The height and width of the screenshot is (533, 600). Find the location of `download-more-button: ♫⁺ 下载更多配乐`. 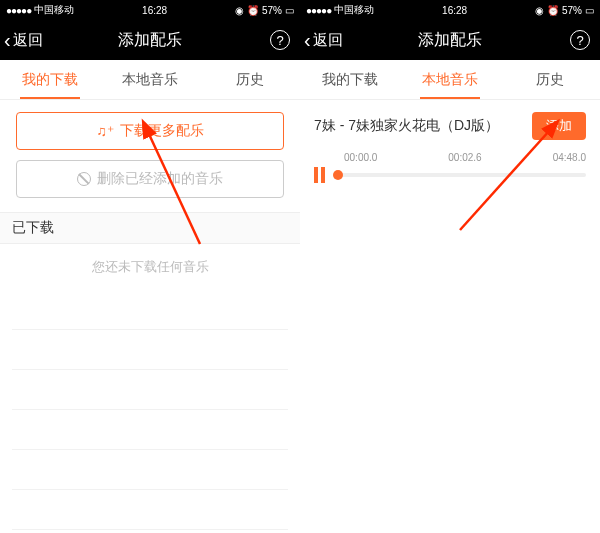

download-more-button: ♫⁺ 下载更多配乐 is located at coordinates (150, 131).